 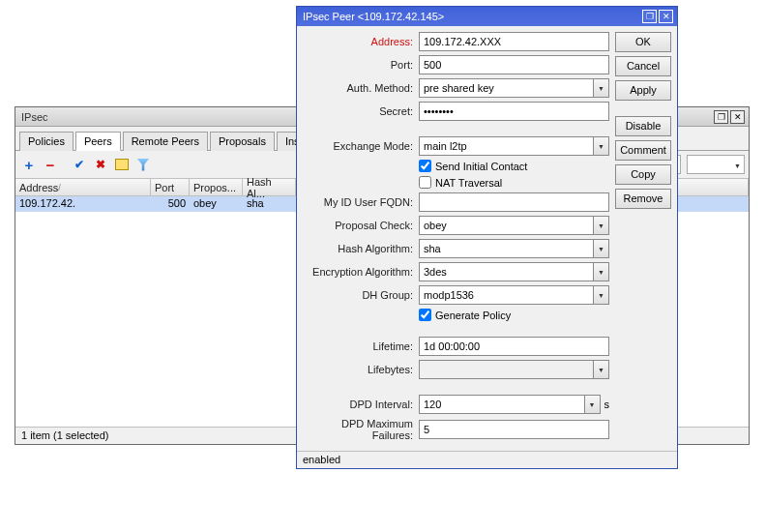 What do you see at coordinates (361, 404) in the screenshot?
I see `label-dpd-interval: DPD Interval:` at bounding box center [361, 404].